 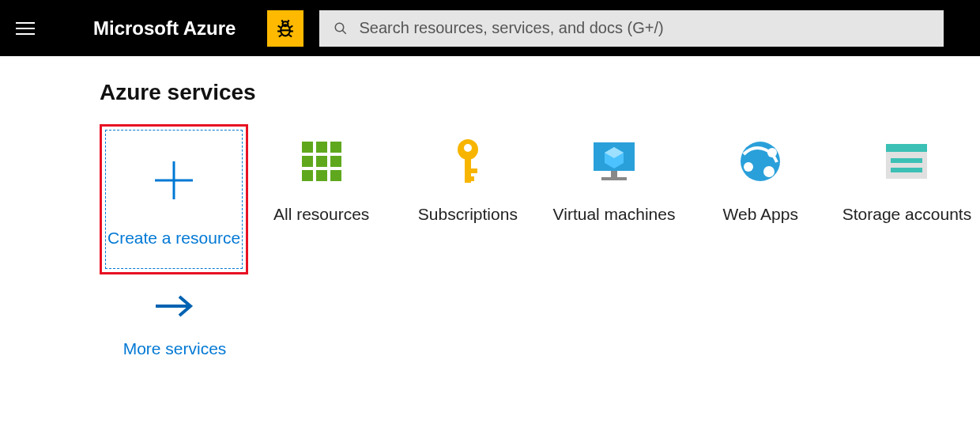 I want to click on storage-accounts-tile: Storage accounts, so click(x=907, y=199).